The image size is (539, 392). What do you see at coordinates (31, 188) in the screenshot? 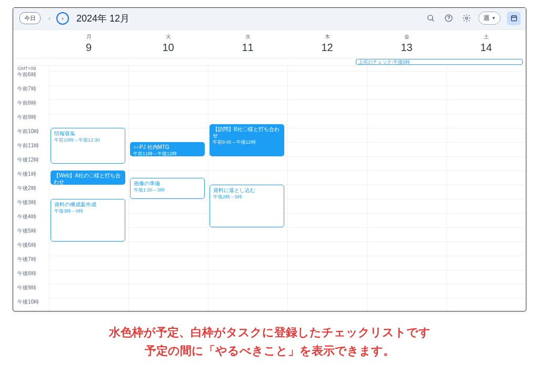
I see `time-labels-column: GMT+09 午前6時午前7時午前8時午前9時午前10時午前11時午後12時午後…` at bounding box center [31, 188].